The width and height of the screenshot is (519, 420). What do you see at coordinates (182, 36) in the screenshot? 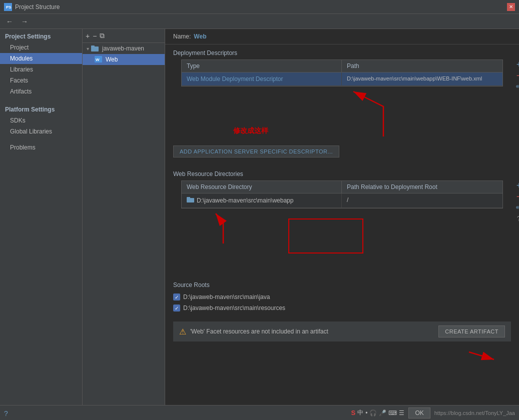
I see `name-label: Name:` at bounding box center [182, 36].